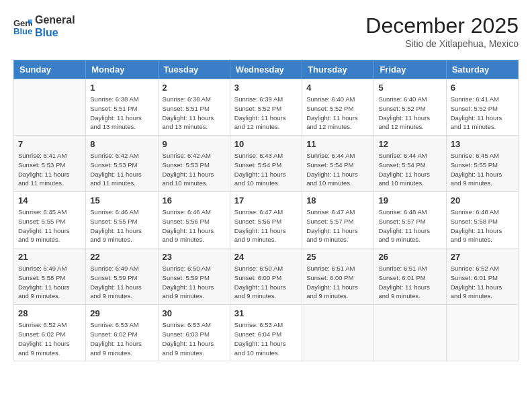 Image resolution: width=532 pixels, height=411 pixels. Describe the element at coordinates (482, 144) in the screenshot. I see `day-number: 13` at that location.